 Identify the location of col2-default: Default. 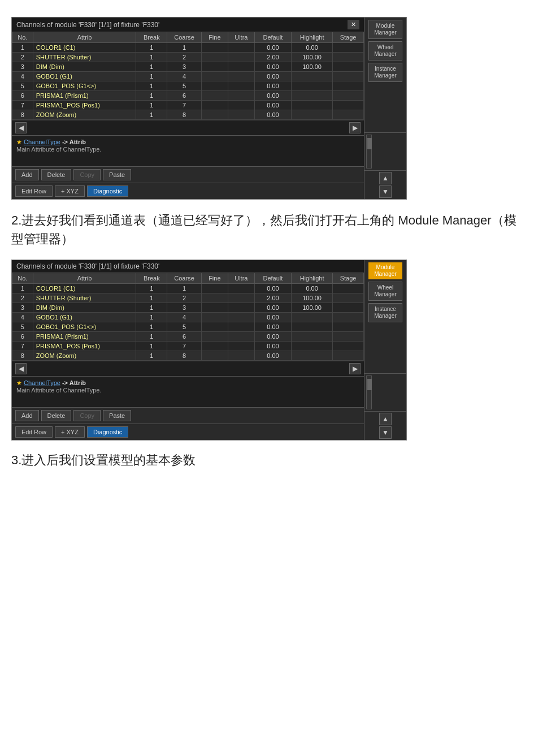
(272, 278).